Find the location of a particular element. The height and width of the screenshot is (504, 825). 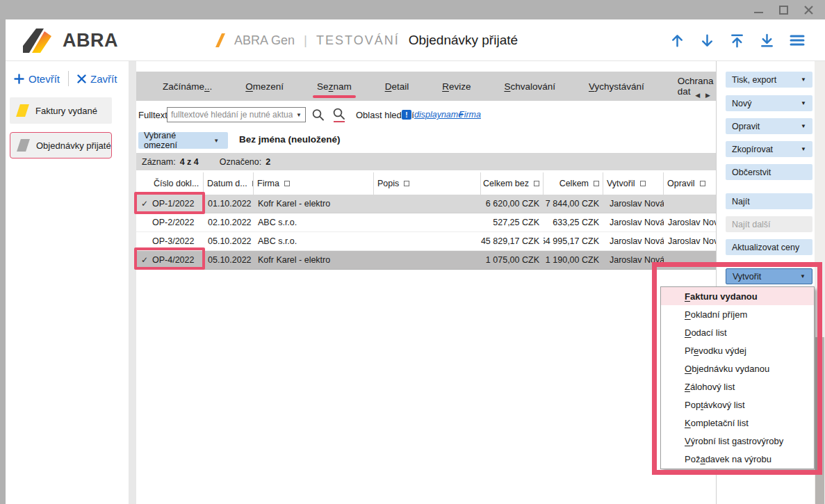

plus-icon is located at coordinates (19, 79).